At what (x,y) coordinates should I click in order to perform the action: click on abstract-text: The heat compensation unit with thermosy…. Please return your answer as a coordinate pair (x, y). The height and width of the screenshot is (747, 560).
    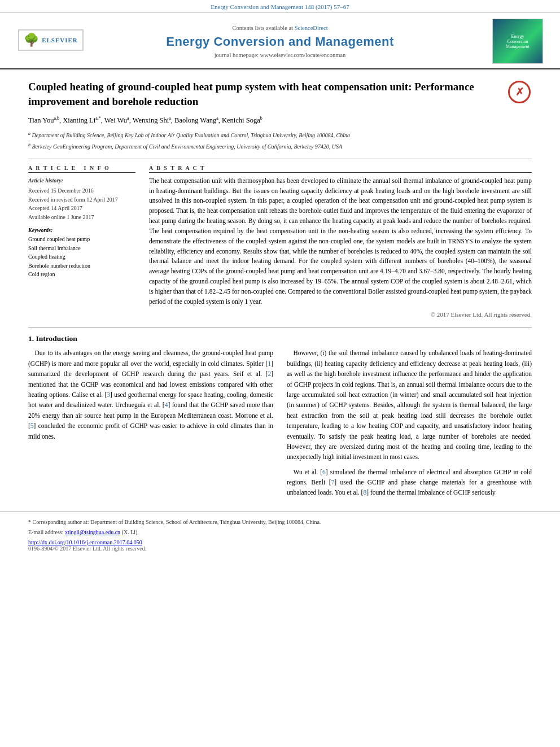
    Looking at the image, I should click on (340, 242).